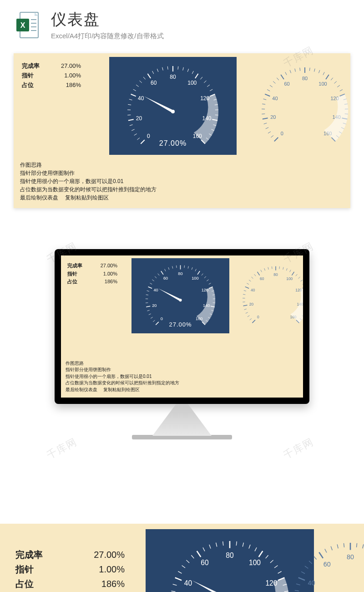 This screenshot has width=364, height=592. Describe the element at coordinates (122, 363) in the screenshot. I see `notes-heading: 作图思路` at that location.